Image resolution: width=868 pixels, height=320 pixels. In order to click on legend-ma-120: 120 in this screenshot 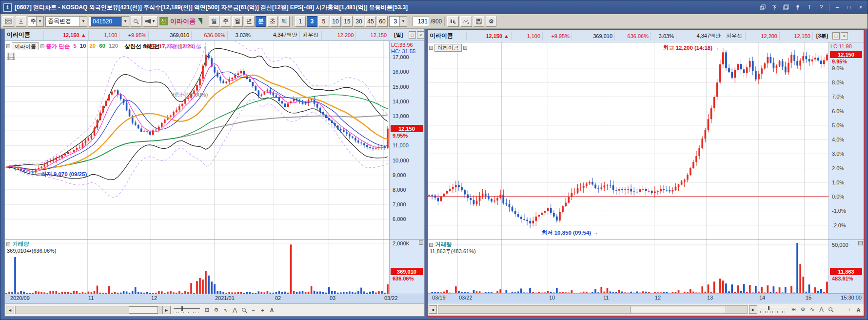, I will do `click(113, 47)`.